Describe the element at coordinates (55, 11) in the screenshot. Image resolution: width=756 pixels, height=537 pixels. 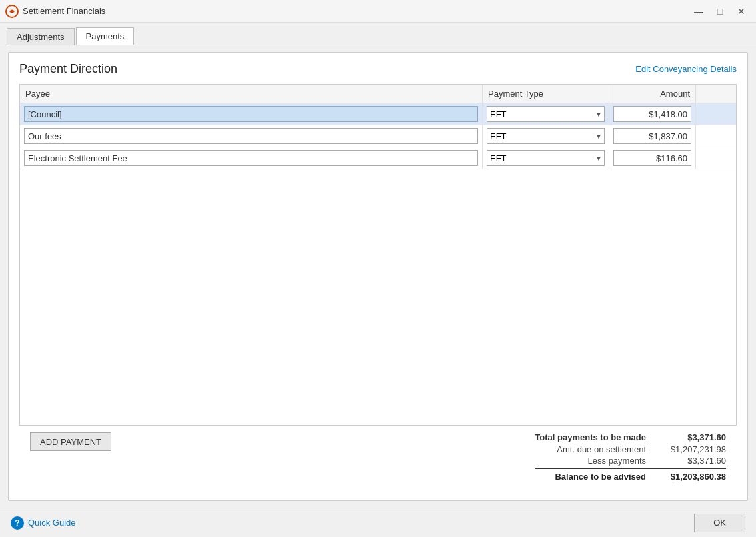
I see `titlebar-left: Settlement Financials` at that location.